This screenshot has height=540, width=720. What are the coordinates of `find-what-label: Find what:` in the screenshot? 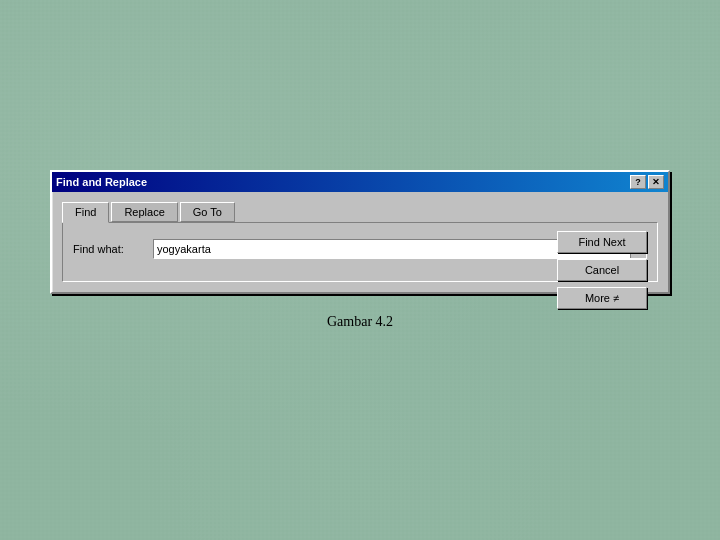 It's located at (113, 249).